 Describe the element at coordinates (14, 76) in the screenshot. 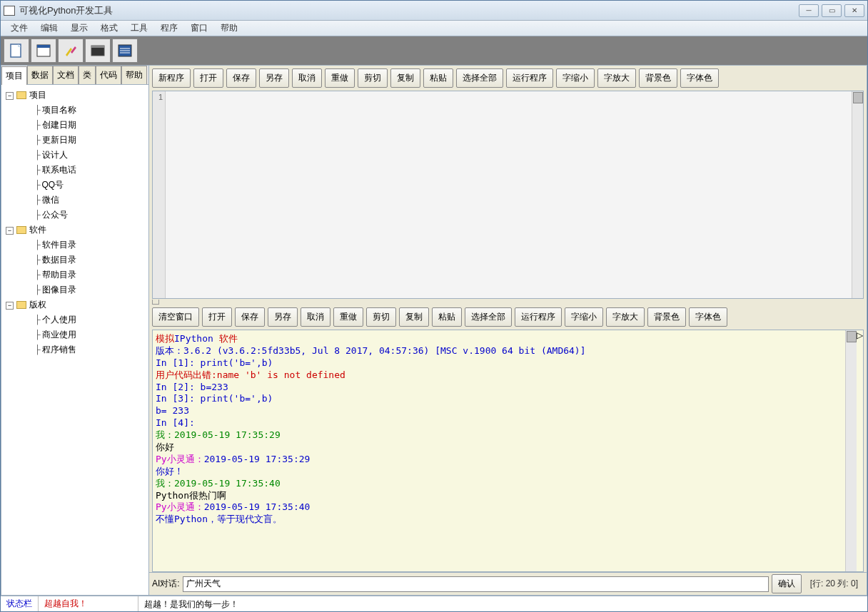

I see `left-tab-项目: 项目` at that location.